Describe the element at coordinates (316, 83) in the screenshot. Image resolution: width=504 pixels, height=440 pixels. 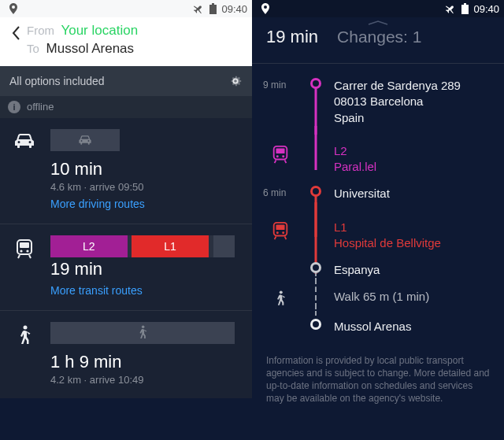
I see `dot-origin` at that location.